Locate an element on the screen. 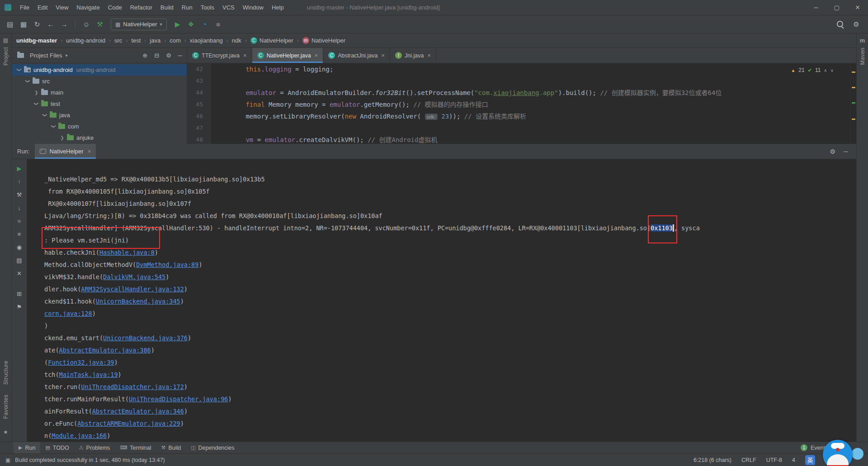  indent-size: 4 is located at coordinates (794, 460).